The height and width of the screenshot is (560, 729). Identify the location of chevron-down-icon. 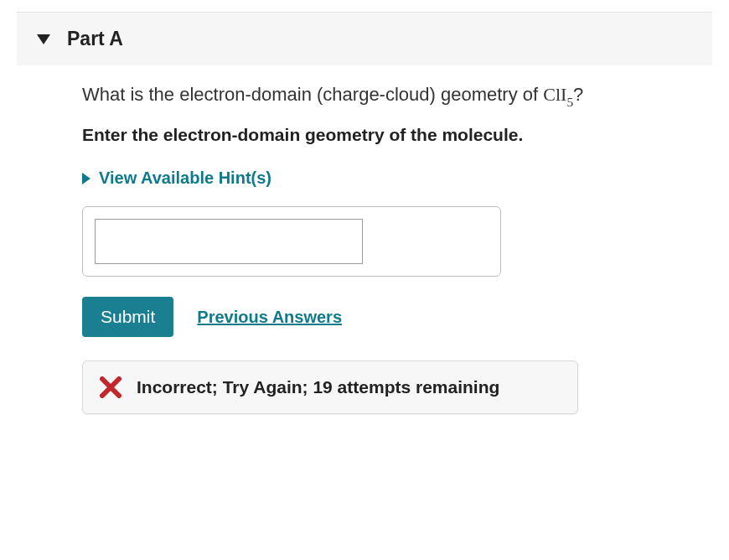
(44, 39).